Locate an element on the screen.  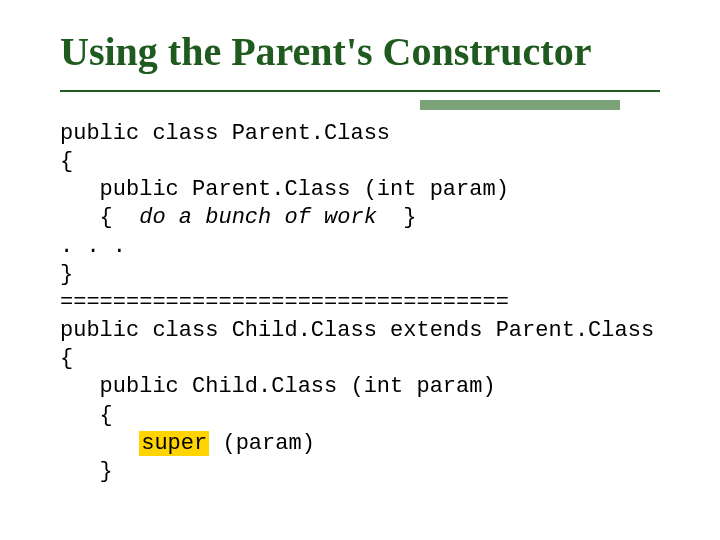
code-line: ================================== is located at coordinates (284, 302).